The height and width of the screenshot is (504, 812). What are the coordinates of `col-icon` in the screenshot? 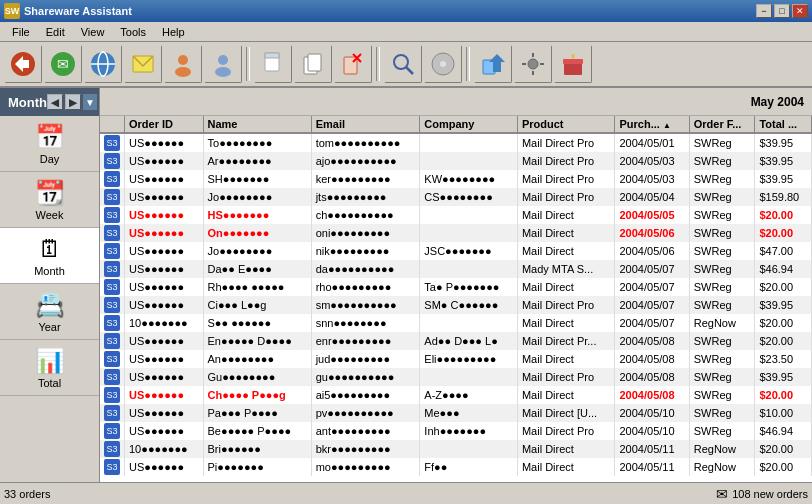 It's located at (112, 124).